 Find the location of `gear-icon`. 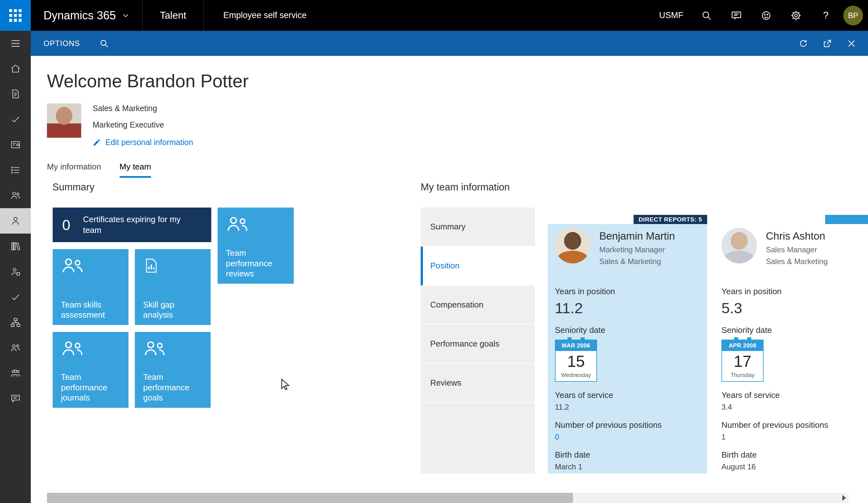

gear-icon is located at coordinates (796, 16).